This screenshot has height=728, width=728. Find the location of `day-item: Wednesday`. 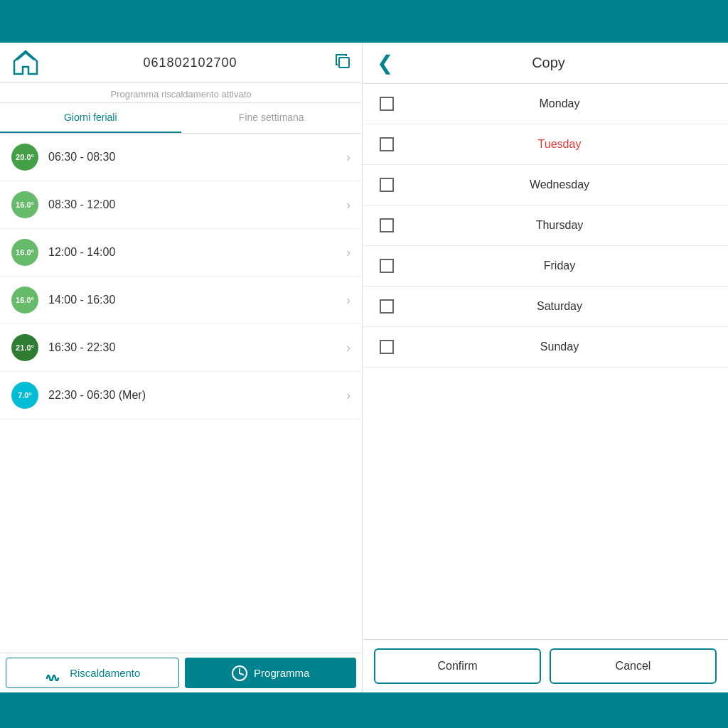

day-item: Wednesday is located at coordinates (545, 185).